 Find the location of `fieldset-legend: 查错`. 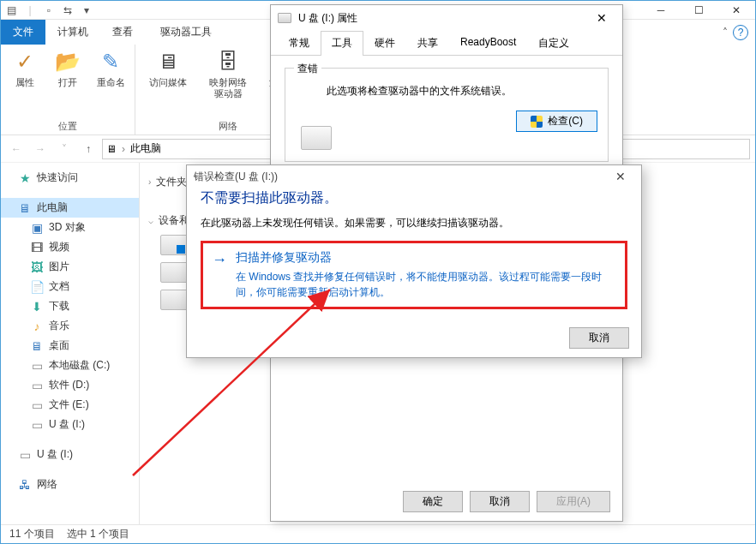

fieldset-legend: 查错 is located at coordinates (308, 69).